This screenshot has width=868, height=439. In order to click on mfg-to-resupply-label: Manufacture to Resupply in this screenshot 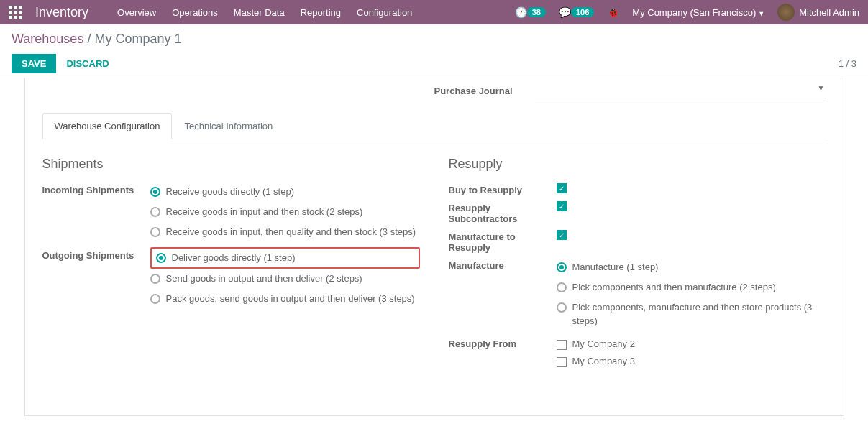, I will do `click(503, 241)`.